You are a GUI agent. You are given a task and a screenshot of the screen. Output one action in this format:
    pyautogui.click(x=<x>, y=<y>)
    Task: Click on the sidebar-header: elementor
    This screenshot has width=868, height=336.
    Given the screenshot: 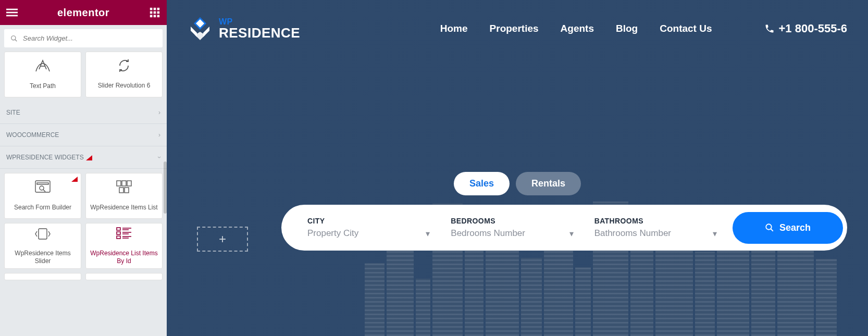 What is the action you would take?
    pyautogui.click(x=83, y=13)
    